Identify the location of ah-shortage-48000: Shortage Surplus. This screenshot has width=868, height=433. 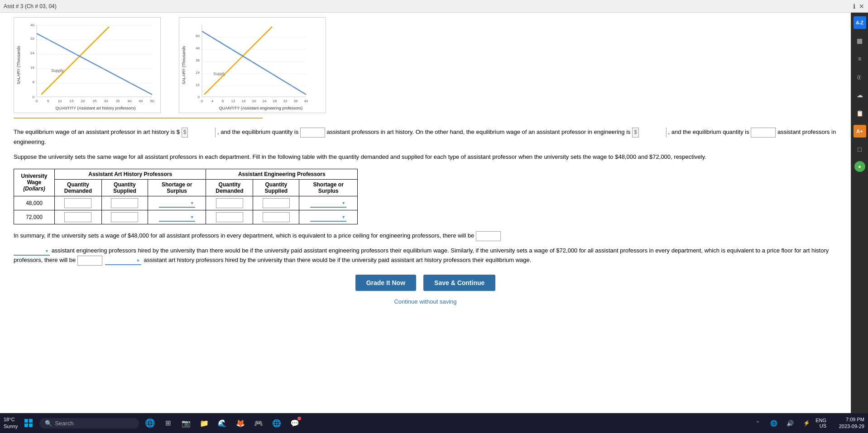
(177, 203).